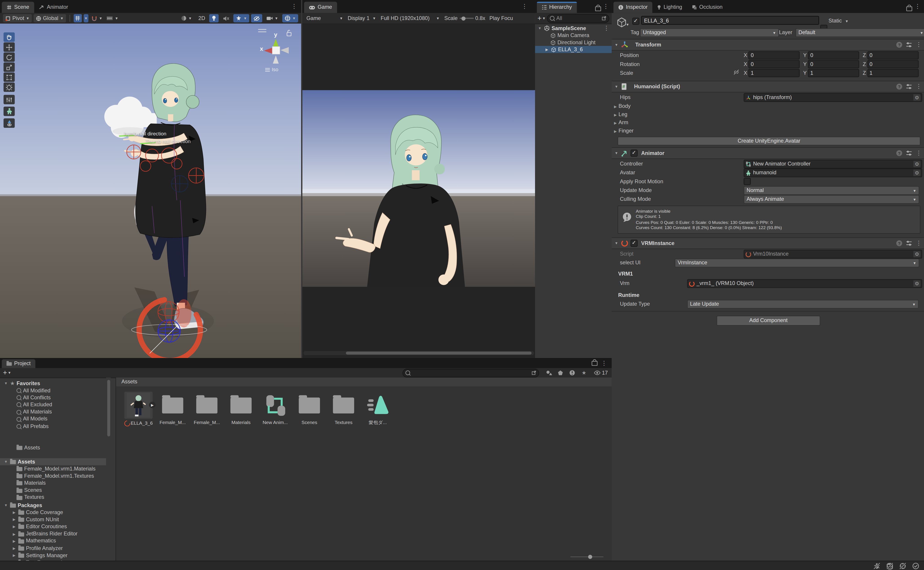 This screenshot has height=570, width=924. What do you see at coordinates (7, 372) in the screenshot?
I see `project-add-button: +▼` at bounding box center [7, 372].